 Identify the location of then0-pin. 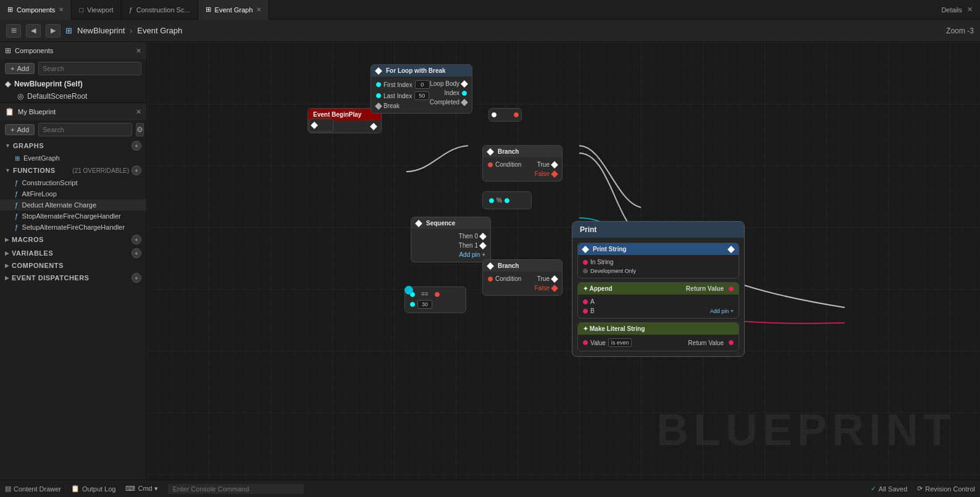
(483, 236).